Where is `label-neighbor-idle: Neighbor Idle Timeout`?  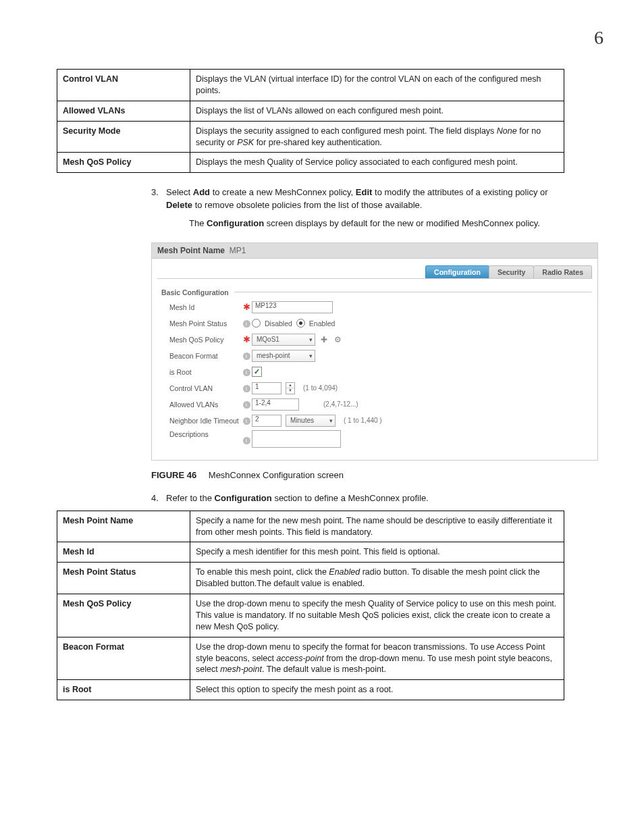
label-neighbor-idle: Neighbor Idle Timeout is located at coordinates (205, 421).